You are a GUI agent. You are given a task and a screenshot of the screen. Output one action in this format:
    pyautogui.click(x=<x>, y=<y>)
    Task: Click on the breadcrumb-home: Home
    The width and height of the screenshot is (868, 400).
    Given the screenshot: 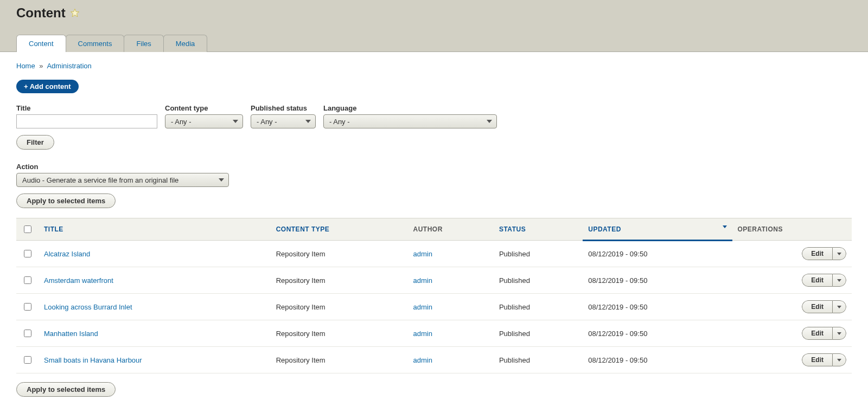 What is the action you would take?
    pyautogui.click(x=26, y=66)
    